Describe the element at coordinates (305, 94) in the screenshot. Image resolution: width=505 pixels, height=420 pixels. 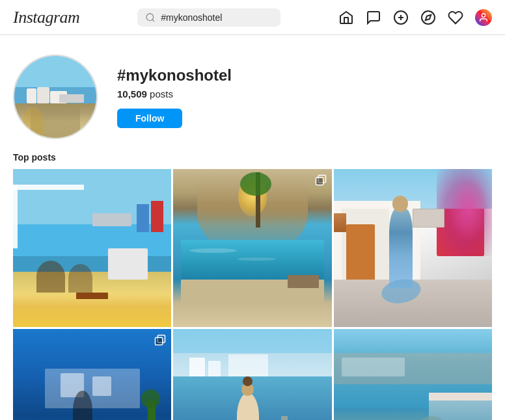
I see `post-count: 10,509 posts` at that location.